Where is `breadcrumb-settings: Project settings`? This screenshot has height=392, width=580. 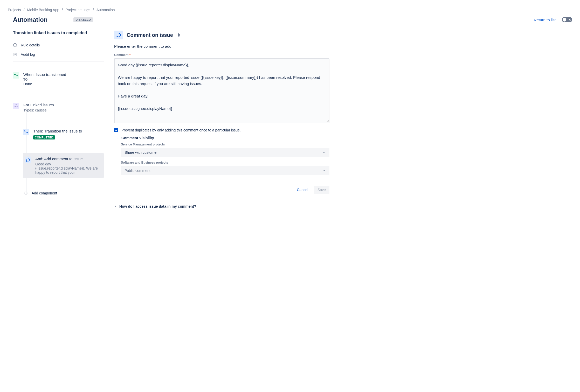
breadcrumb-settings: Project settings is located at coordinates (78, 10).